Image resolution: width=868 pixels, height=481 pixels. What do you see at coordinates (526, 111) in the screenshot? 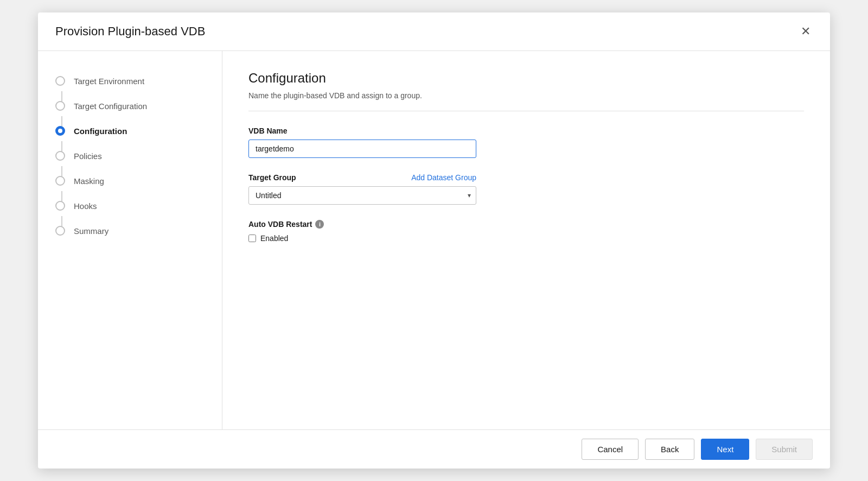
I see `content-divider` at bounding box center [526, 111].